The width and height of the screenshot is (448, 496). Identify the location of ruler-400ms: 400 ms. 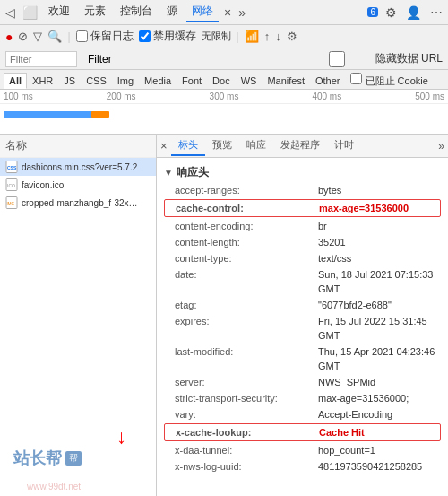
(326, 97).